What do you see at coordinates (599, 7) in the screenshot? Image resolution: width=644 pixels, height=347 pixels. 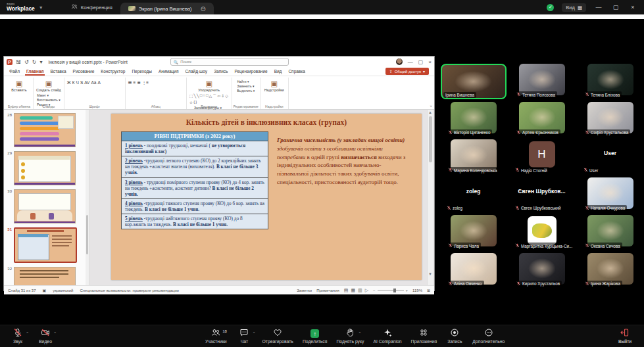 I see `minimize-button: —` at bounding box center [599, 7].